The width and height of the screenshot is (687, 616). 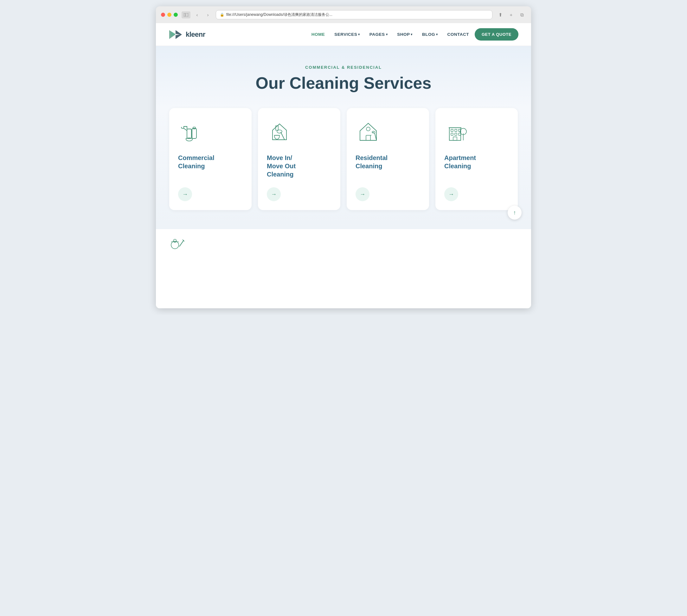 I want to click on services-chevron-icon: ▾, so click(x=359, y=35).